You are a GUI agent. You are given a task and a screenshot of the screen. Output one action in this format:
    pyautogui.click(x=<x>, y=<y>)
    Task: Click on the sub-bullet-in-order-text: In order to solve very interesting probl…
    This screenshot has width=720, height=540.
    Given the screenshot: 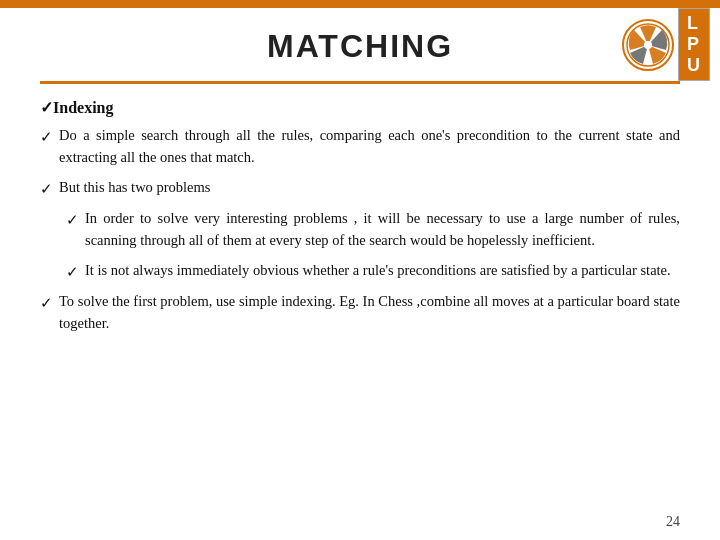 What is the action you would take?
    pyautogui.click(x=382, y=230)
    